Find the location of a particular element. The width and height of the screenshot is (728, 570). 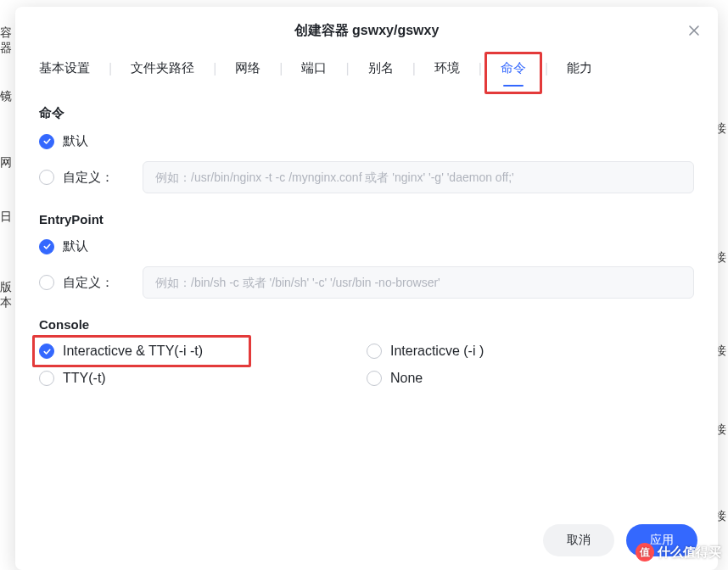

entrypoint-default-label: 默认 is located at coordinates (76, 246).